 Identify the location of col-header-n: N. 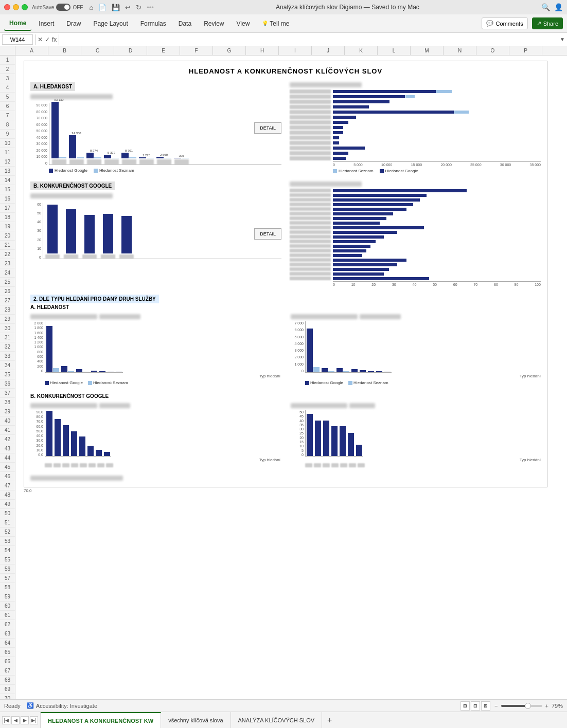
(460, 50).